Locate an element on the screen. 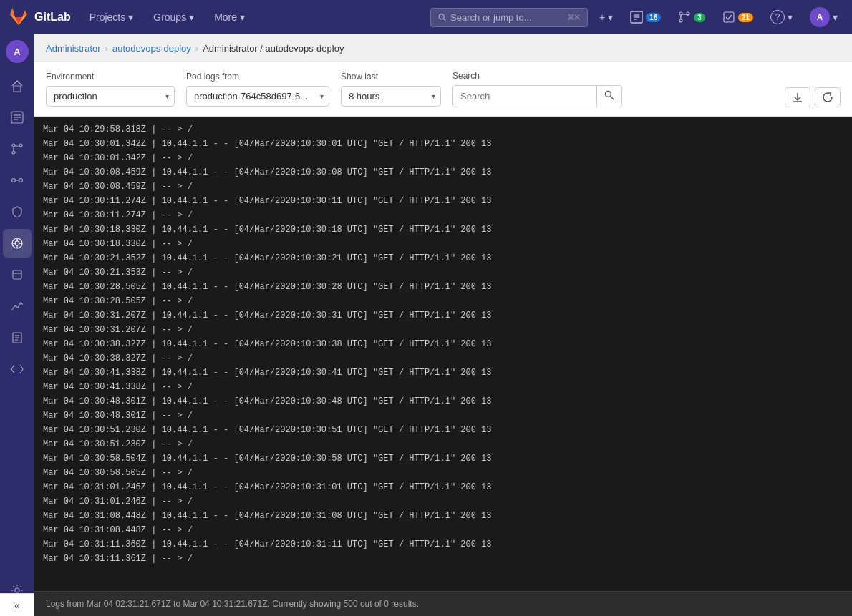  log-line: Mar 04 10:30:31.207Z | 10.44.1.1 - - [04… is located at coordinates (443, 316).